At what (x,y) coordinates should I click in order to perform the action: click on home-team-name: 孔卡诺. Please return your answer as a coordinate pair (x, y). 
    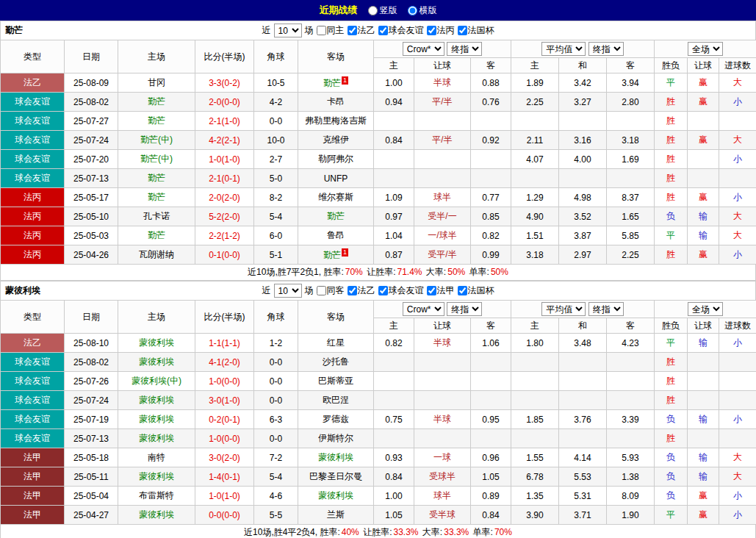
    Looking at the image, I should click on (156, 216).